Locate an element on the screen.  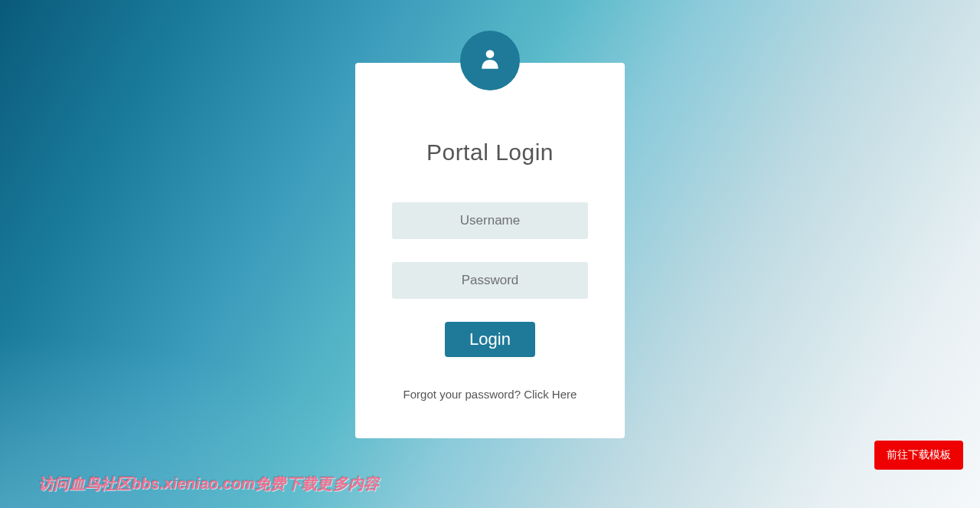
username-input is located at coordinates (490, 221).